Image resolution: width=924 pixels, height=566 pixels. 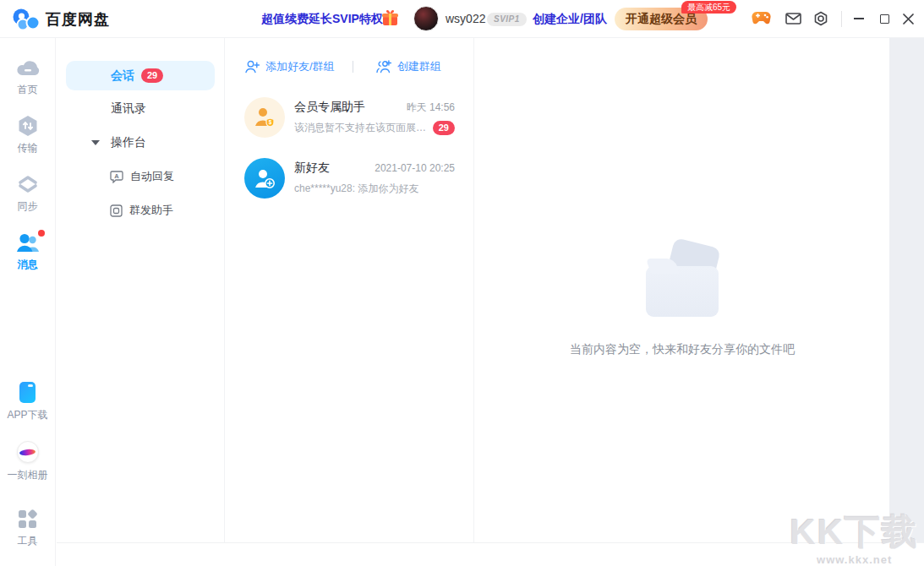 What do you see at coordinates (859, 19) in the screenshot?
I see `minimize-icon` at bounding box center [859, 19].